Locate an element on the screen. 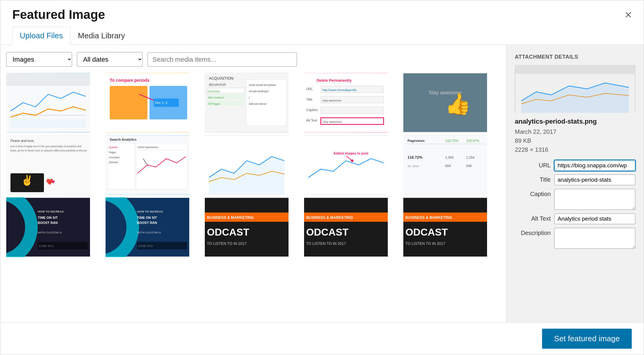 The width and height of the screenshot is (644, 355). svg-text: To compare periods is located at coordinates (130, 80).